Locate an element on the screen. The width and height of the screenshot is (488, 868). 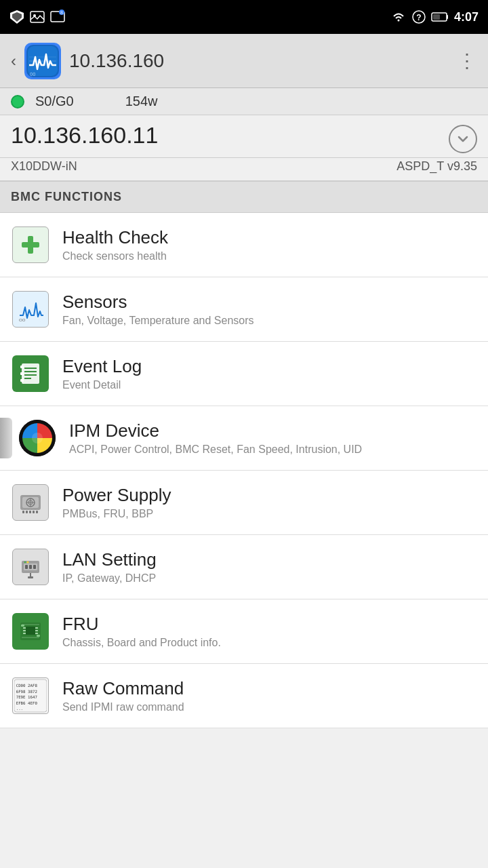
power-supply-text: Power Supply PMBus, FRU, BBP is located at coordinates (270, 502).